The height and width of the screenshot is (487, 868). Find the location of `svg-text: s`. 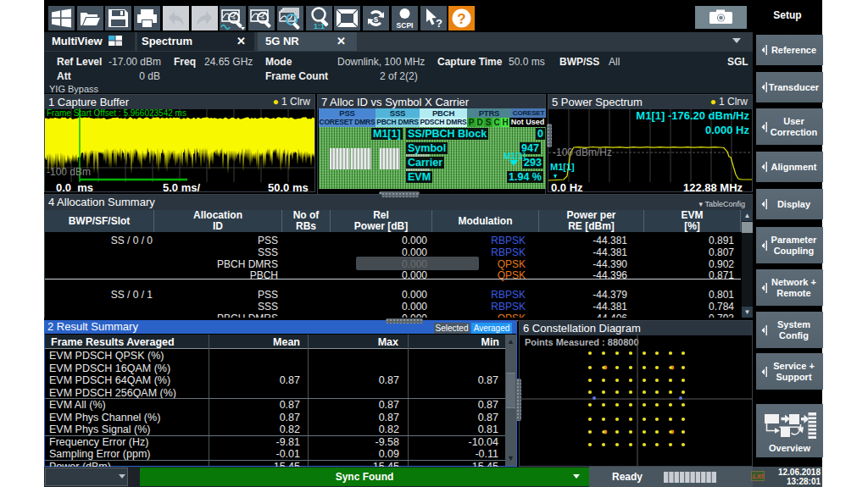

svg-text: s is located at coordinates (376, 19).